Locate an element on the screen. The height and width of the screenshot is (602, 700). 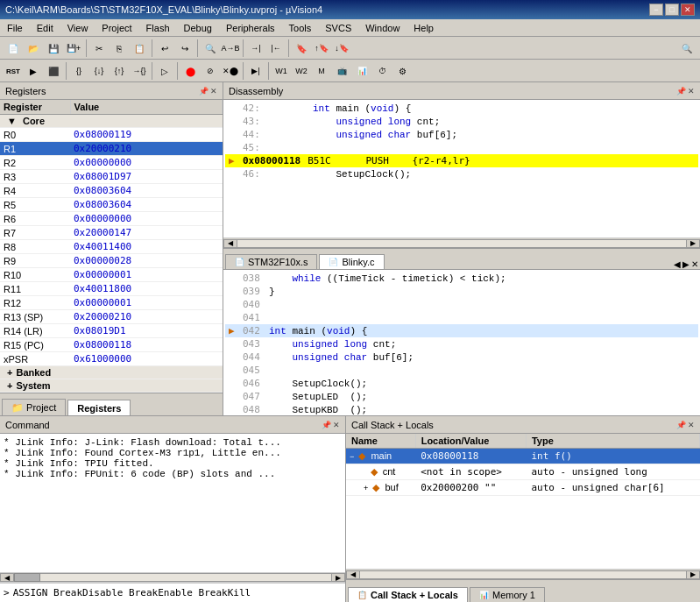
search-icon: 🔍 is located at coordinates (687, 48).